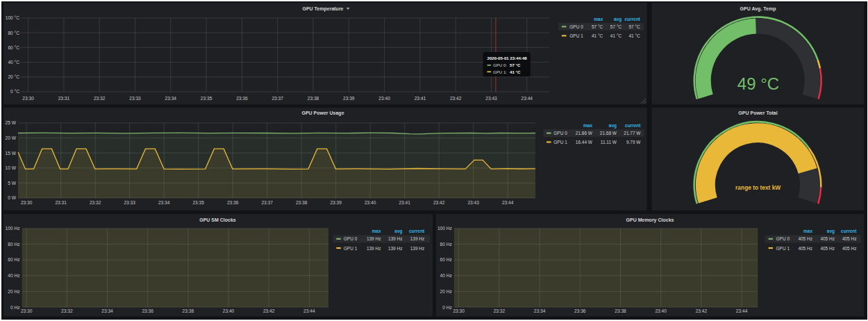 This screenshot has height=321, width=868. What do you see at coordinates (11, 138) in the screenshot?
I see `svg-text: 20 W` at bounding box center [11, 138].